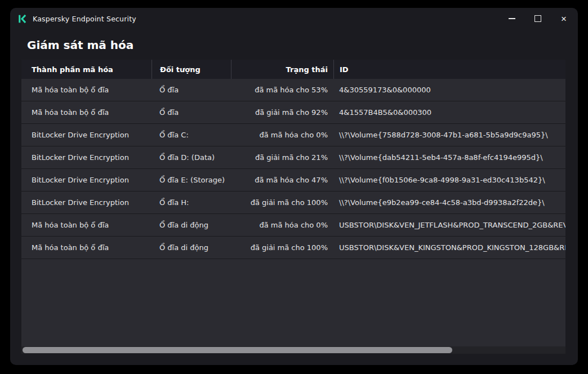 The height and width of the screenshot is (374, 588). Describe the element at coordinates (449, 180) in the screenshot. I see `cell-id: \\?\Volume{f0b1506e-9ca8-4998-9a31-ed30c…` at that location.